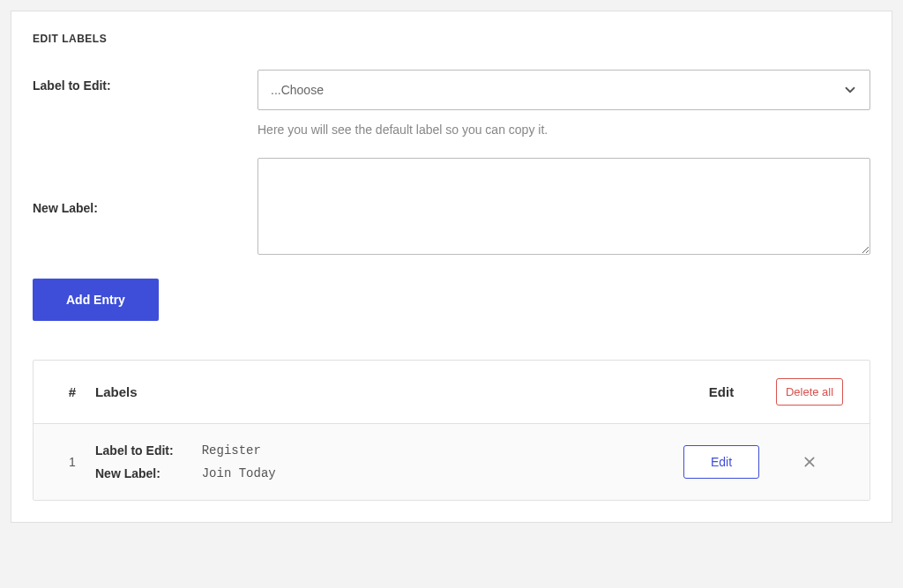  What do you see at coordinates (95, 300) in the screenshot?
I see `add-entry-button: Add Entry` at bounding box center [95, 300].